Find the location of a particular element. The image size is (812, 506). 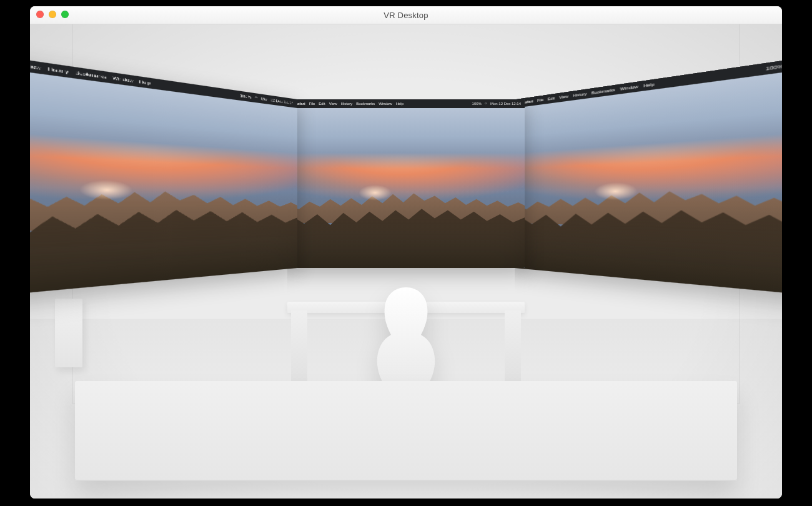

titlebar: VR Desktop is located at coordinates (406, 15).